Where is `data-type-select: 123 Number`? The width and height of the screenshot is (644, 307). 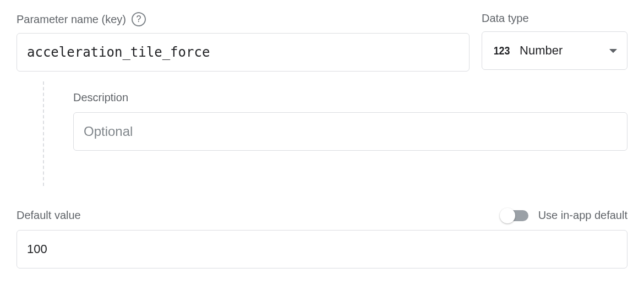
data-type-select: 123 Number is located at coordinates (555, 51).